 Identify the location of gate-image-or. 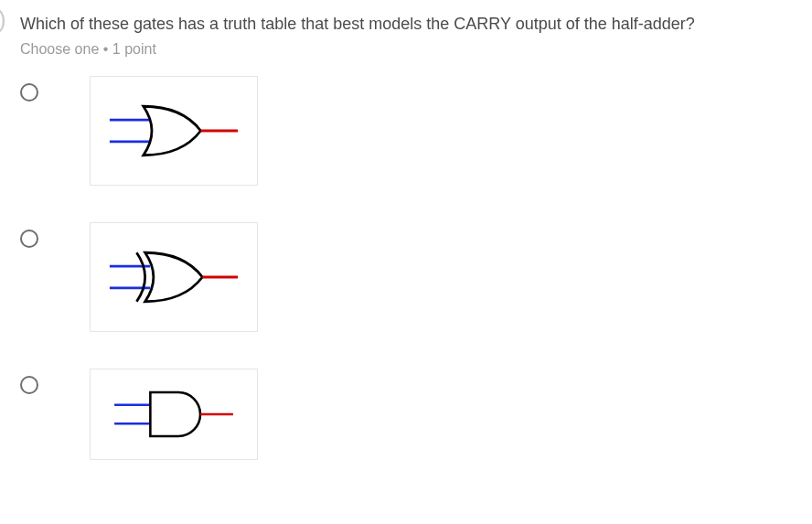
(174, 131).